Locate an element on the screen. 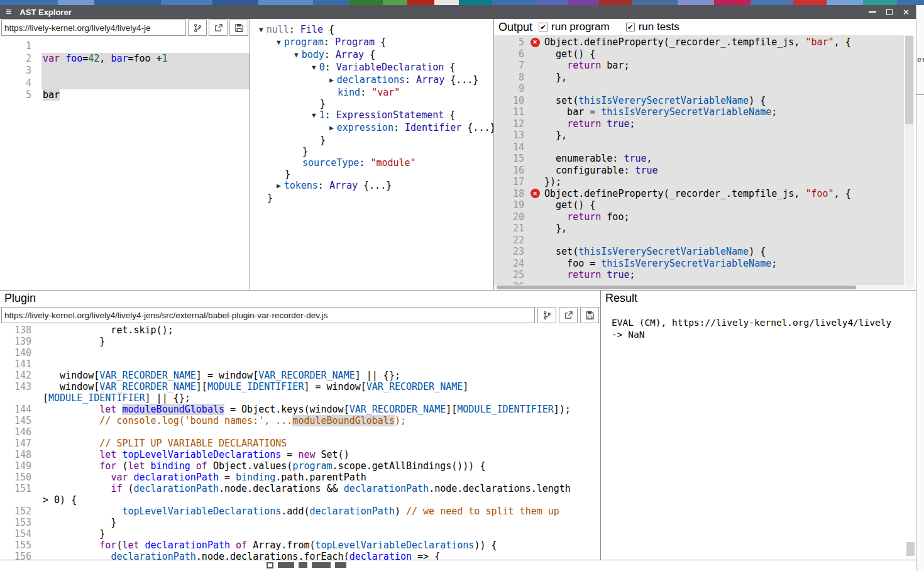  code-line: 20 return foo; is located at coordinates (699, 218).